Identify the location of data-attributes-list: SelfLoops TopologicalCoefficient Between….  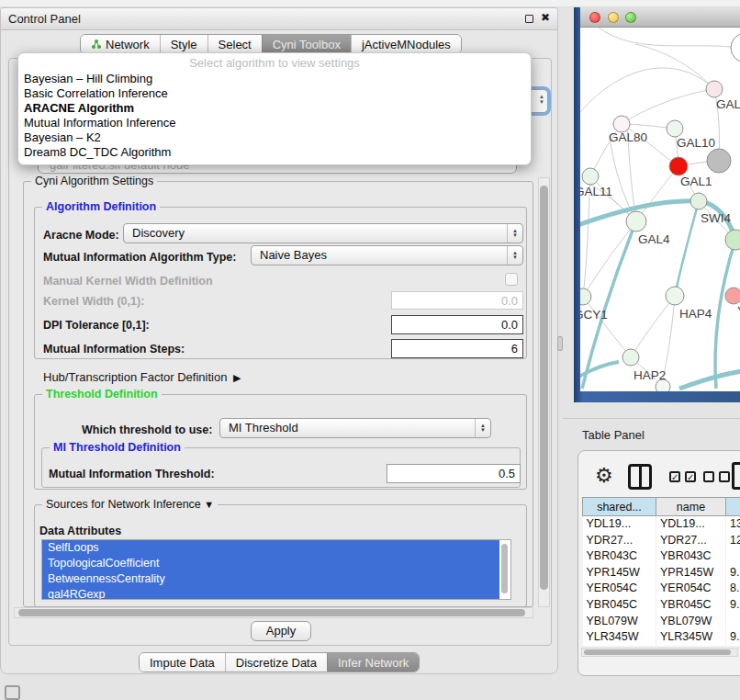
(276, 570).